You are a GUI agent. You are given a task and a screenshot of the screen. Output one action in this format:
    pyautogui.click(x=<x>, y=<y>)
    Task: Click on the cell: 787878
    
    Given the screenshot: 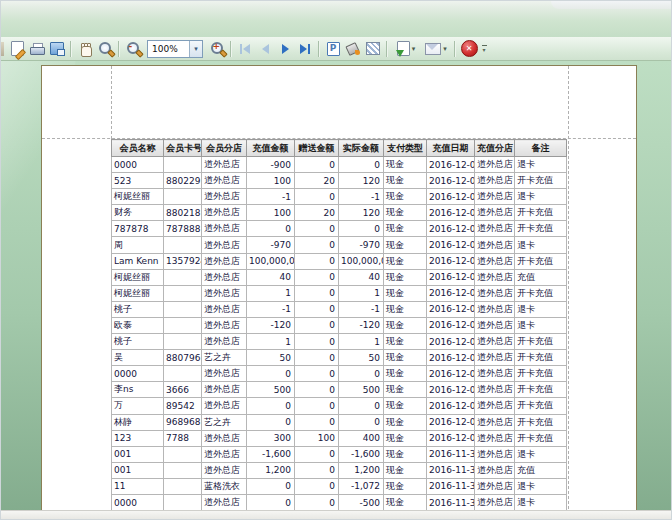 What is the action you would take?
    pyautogui.click(x=138, y=229)
    